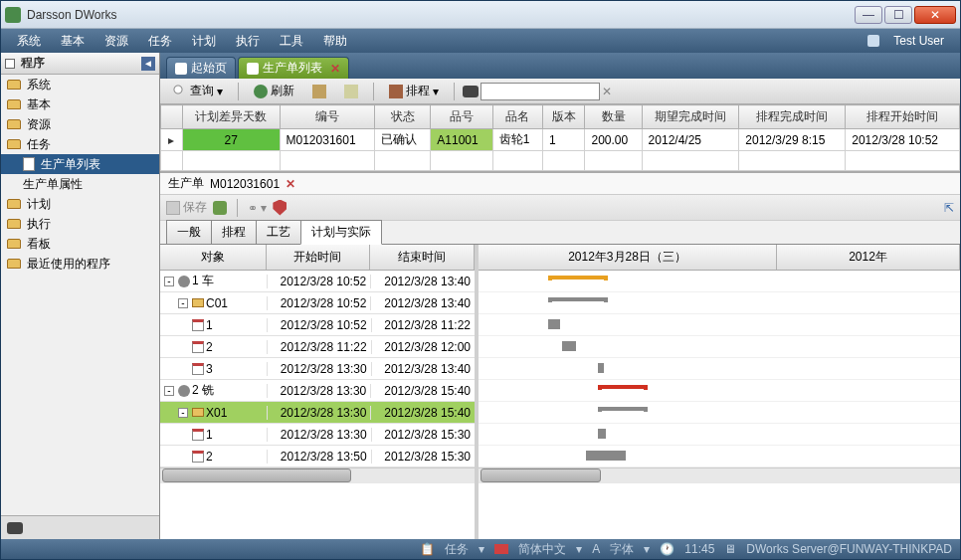 This screenshot has height=560, width=961. I want to click on detail-tabs: 一般排程工艺计划与实际, so click(560, 233).